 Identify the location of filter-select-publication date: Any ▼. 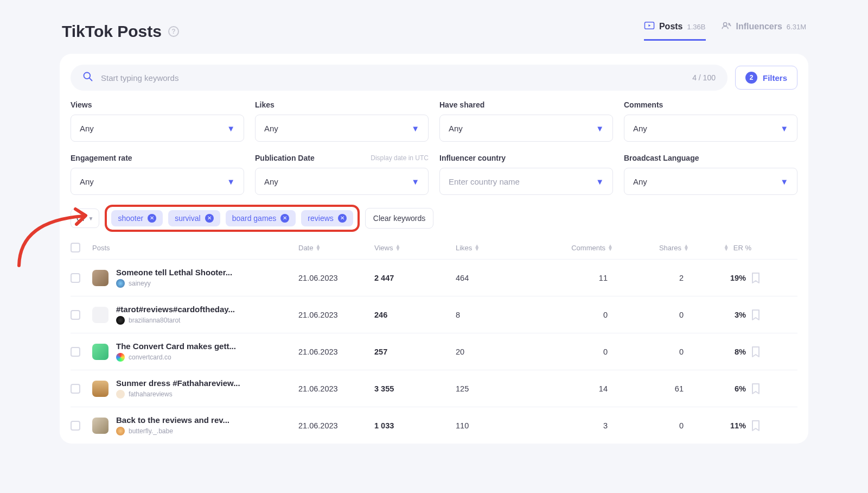
(342, 181).